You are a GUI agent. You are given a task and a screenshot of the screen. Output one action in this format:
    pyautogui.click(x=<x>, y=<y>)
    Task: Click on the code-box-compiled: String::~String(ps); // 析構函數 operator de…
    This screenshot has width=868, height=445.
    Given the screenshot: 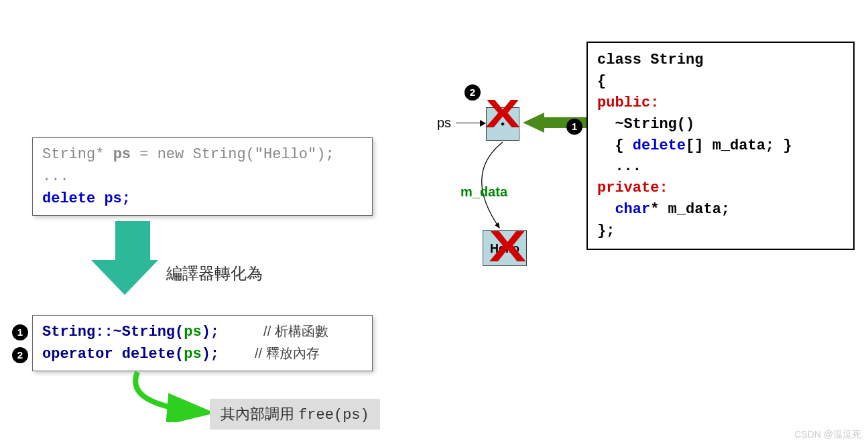 What is the action you would take?
    pyautogui.click(x=202, y=343)
    